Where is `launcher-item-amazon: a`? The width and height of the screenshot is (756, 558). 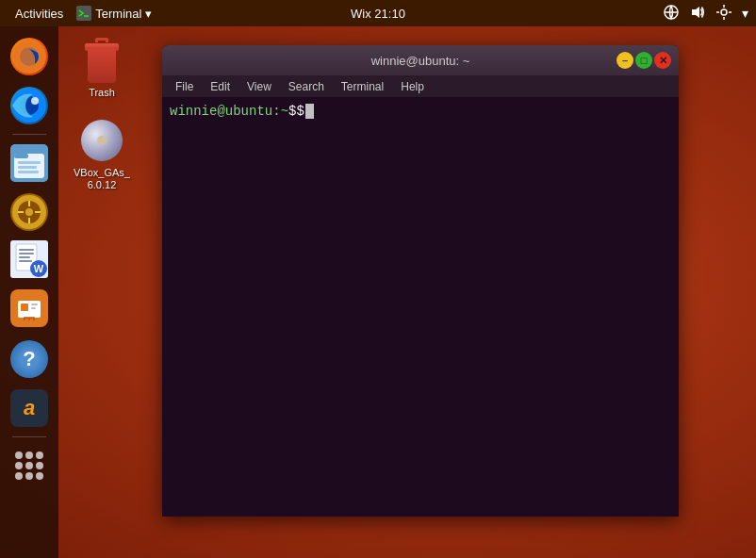 launcher-item-amazon: a is located at coordinates (29, 408).